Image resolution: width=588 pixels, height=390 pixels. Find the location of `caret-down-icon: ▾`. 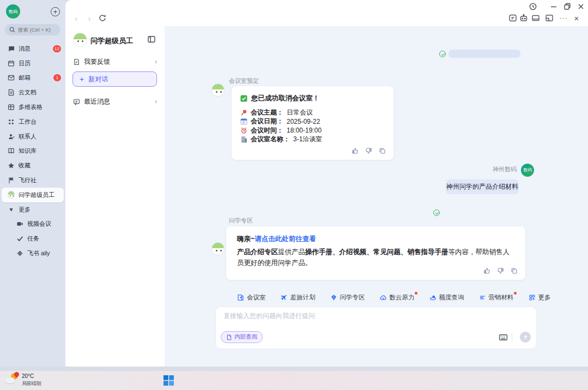

caret-down-icon: ▾ is located at coordinates (11, 209).